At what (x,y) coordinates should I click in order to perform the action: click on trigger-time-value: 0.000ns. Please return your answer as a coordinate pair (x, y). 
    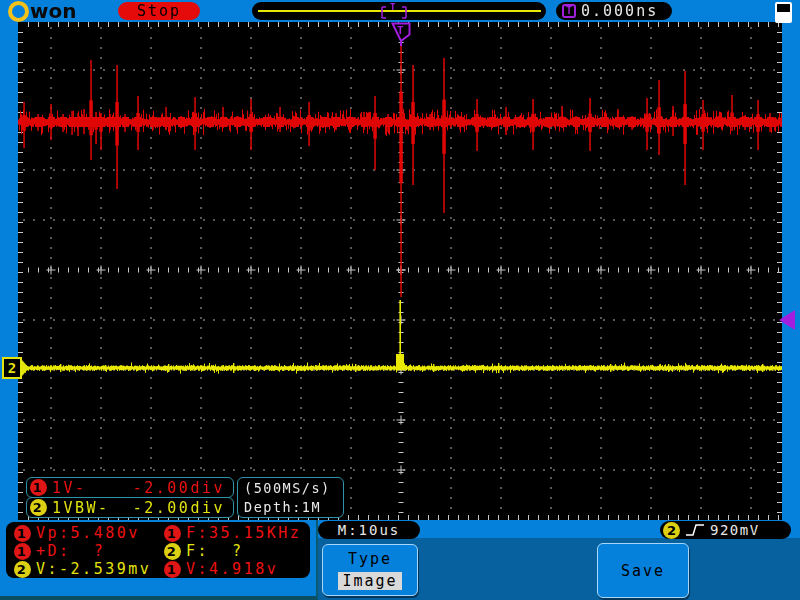
    Looking at the image, I should click on (620, 11).